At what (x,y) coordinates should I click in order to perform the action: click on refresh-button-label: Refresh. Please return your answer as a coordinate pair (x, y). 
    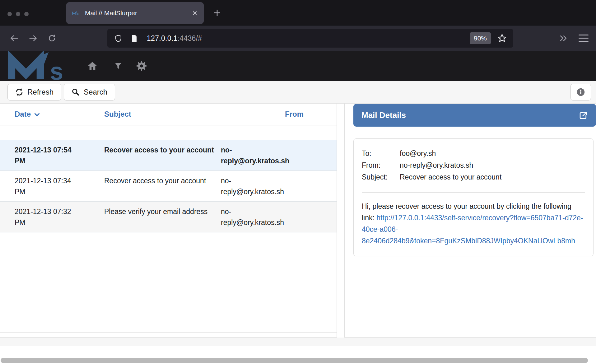
    Looking at the image, I should click on (40, 92).